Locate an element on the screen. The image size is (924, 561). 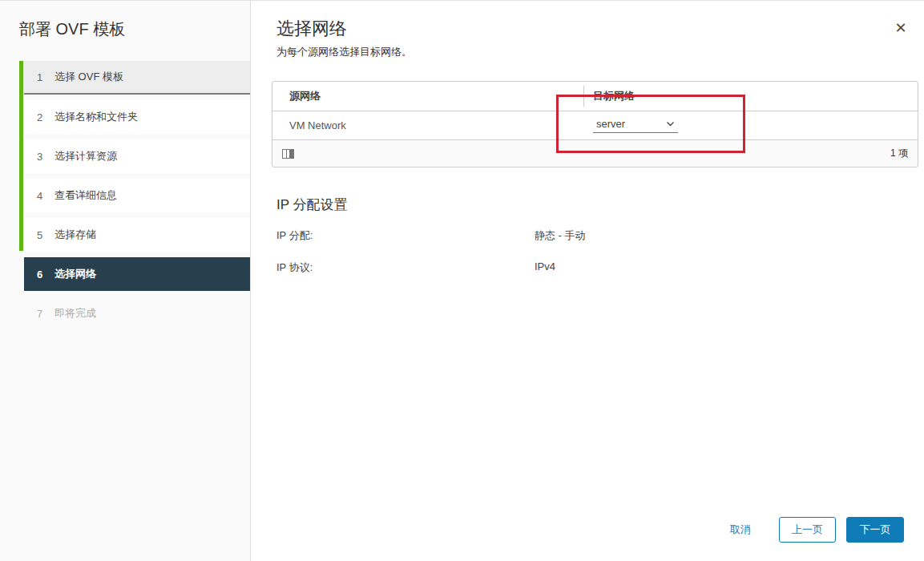
page-title: 选择网络 is located at coordinates (312, 29).